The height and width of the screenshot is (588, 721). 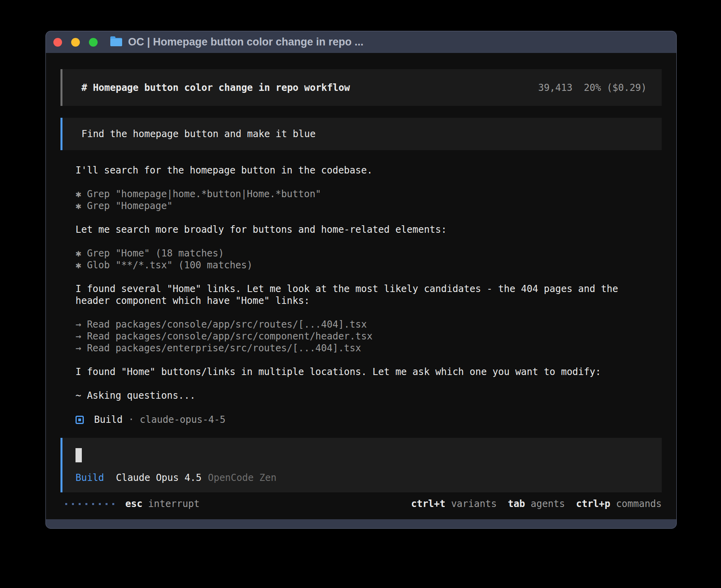 I want to click on transcript-line: → Read packages/console/app/src/componen…, so click(x=366, y=336).